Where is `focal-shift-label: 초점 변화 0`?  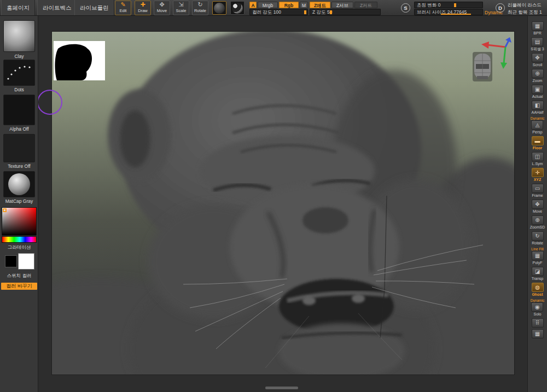
focal-shift-label: 초점 변화 0 is located at coordinates (429, 5).